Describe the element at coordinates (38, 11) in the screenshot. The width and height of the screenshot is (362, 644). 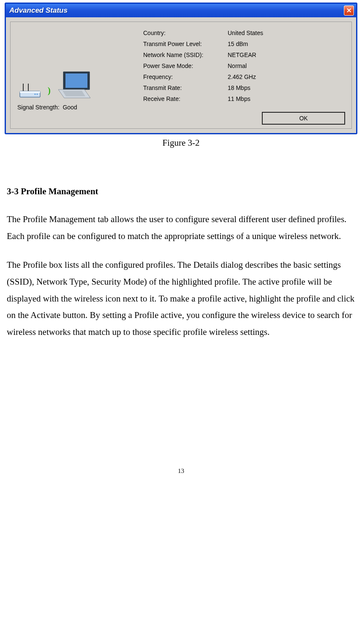
I see `dialog-title: Advanced Status` at that location.